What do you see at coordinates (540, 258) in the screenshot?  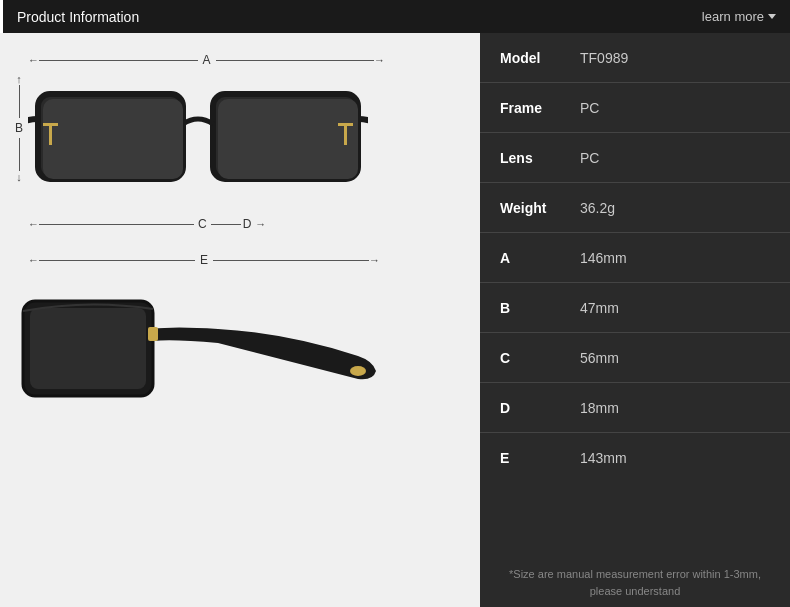 I see `spec-key: A` at bounding box center [540, 258].